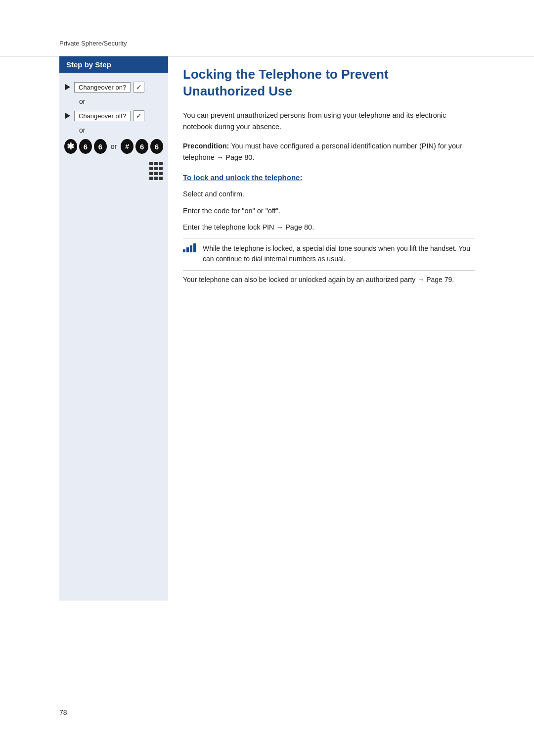 The height and width of the screenshot is (756, 534). Describe the element at coordinates (237, 91) in the screenshot. I see `page-title-line2: Unauthorized Use` at that location.